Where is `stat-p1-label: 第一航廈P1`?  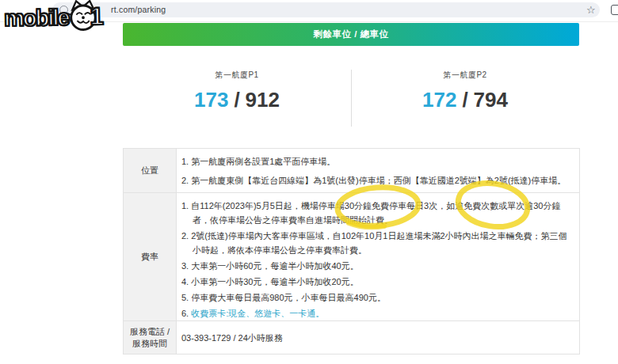
stat-p1-label: 第一航廈P1 is located at coordinates (236, 75).